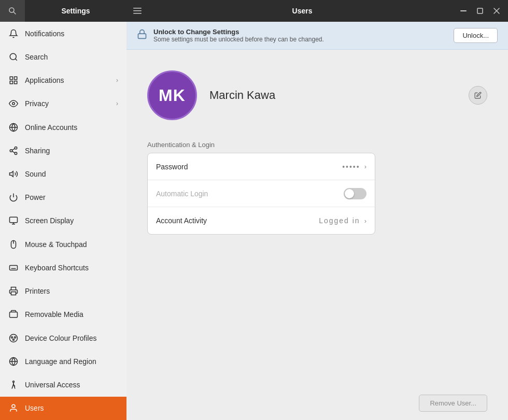 This screenshot has width=508, height=420. Describe the element at coordinates (301, 39) in the screenshot. I see `unlock-subtitle: Some settings must be unlocked before th…` at that location.